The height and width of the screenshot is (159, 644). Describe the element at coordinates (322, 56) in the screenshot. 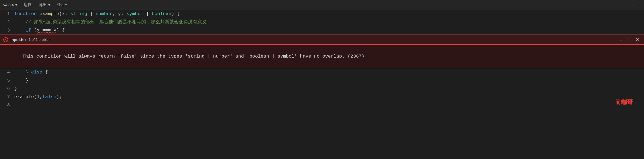

I see `error-message: This condition will always return 'false…` at that location.